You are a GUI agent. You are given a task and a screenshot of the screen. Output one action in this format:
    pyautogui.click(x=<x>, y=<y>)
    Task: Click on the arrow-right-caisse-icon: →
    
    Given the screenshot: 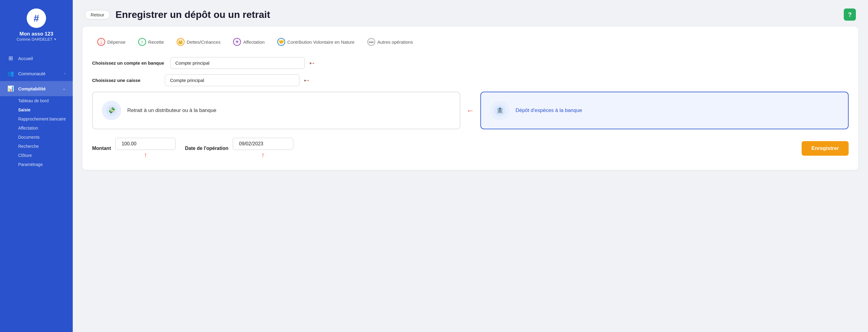 What is the action you would take?
    pyautogui.click(x=307, y=80)
    